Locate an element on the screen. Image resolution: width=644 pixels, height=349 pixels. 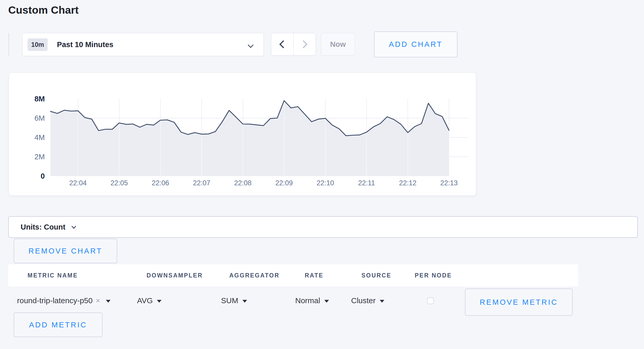
prev-time-button is located at coordinates (282, 44).